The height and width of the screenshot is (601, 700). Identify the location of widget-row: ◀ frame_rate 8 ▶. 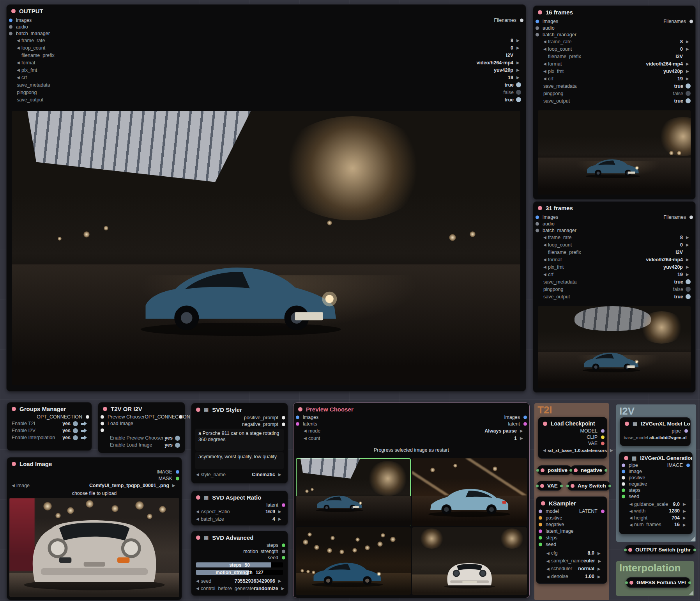
(614, 237).